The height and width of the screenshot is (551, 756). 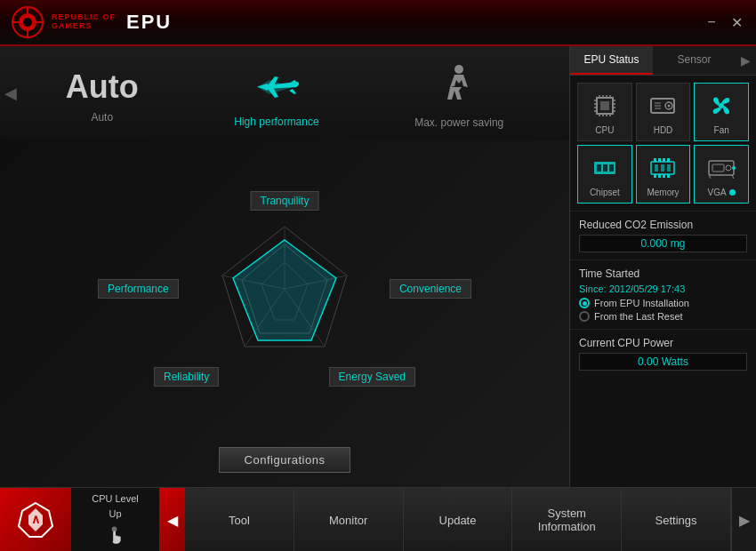 What do you see at coordinates (276, 96) in the screenshot?
I see `mode-high-performance: High performance` at bounding box center [276, 96].